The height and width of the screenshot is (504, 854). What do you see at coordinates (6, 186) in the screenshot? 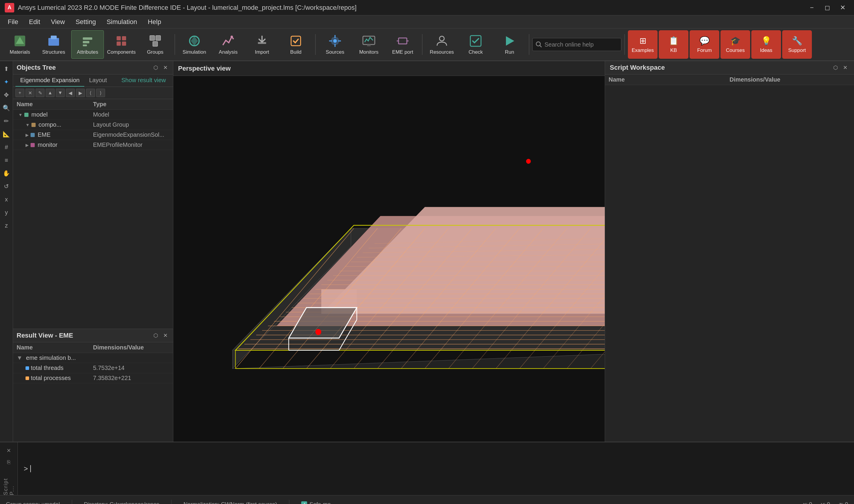
I see `left-tool-rotate: ↺` at bounding box center [6, 186].